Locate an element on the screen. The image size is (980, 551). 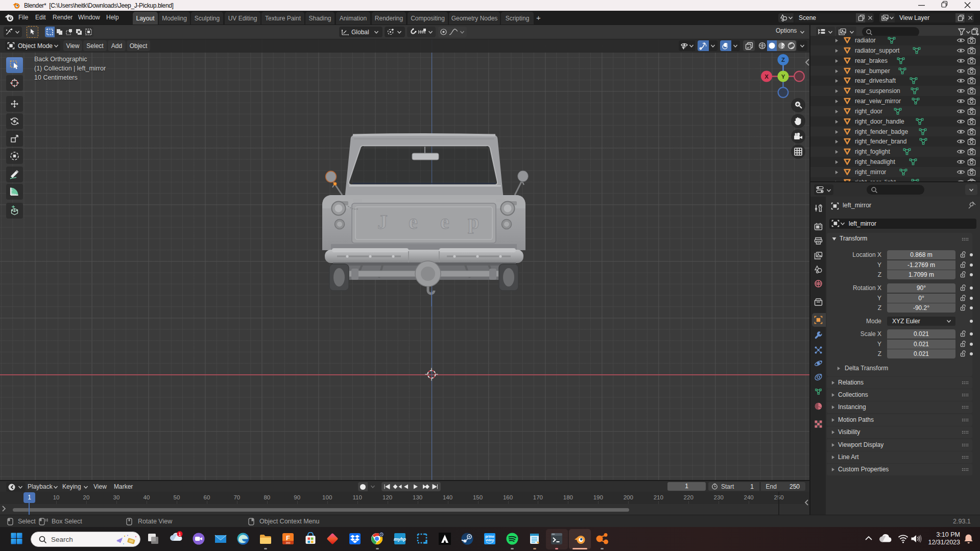
svg-text: 360 is located at coordinates (288, 543).